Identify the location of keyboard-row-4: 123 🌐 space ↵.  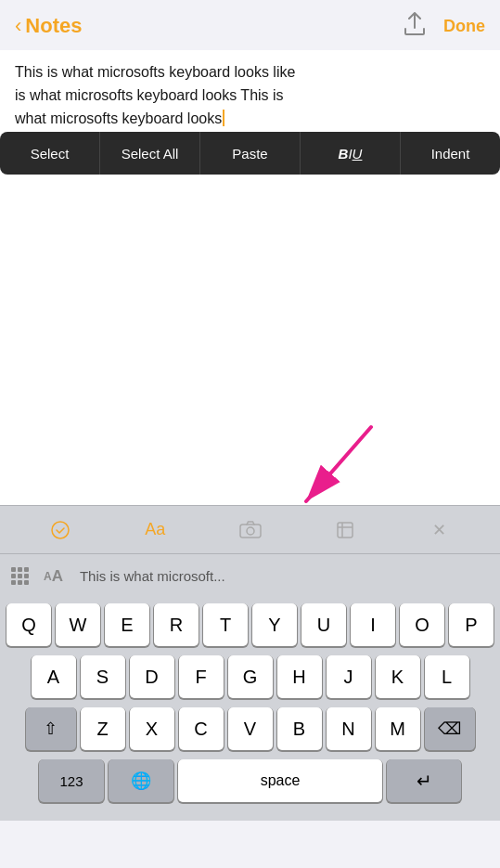
(250, 781).